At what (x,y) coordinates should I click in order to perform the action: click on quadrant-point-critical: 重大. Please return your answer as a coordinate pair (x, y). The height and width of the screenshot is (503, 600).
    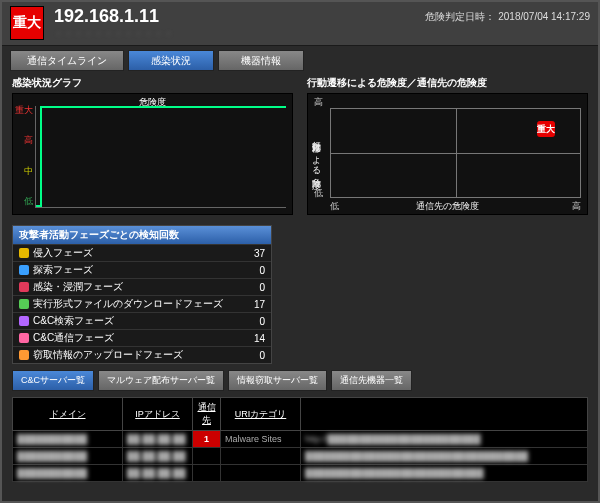
    Looking at the image, I should click on (546, 129).